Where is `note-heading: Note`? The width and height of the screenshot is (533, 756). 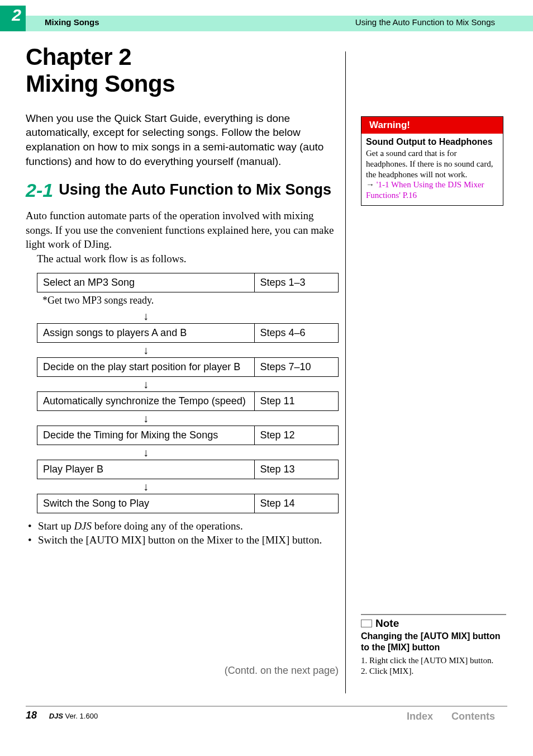 note-heading: Note is located at coordinates (387, 623).